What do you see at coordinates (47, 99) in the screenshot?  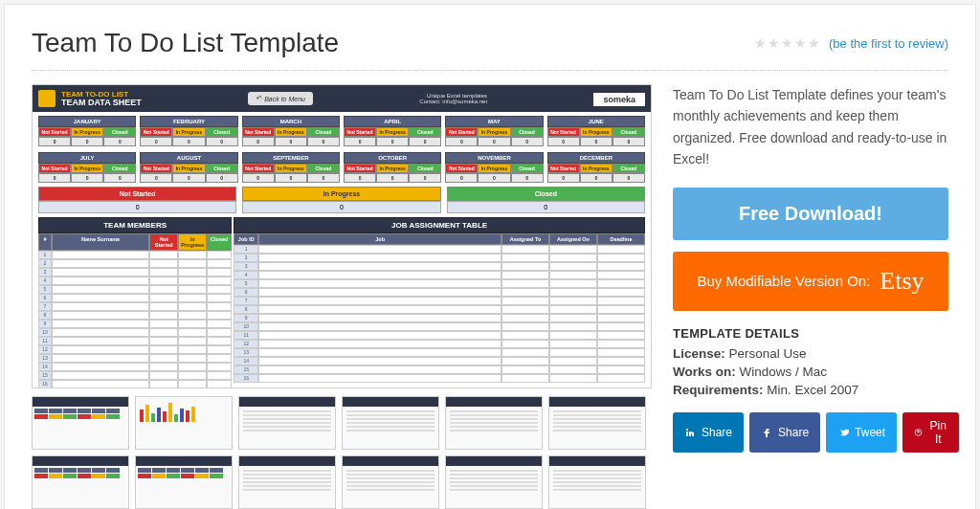 I see `template-icon` at bounding box center [47, 99].